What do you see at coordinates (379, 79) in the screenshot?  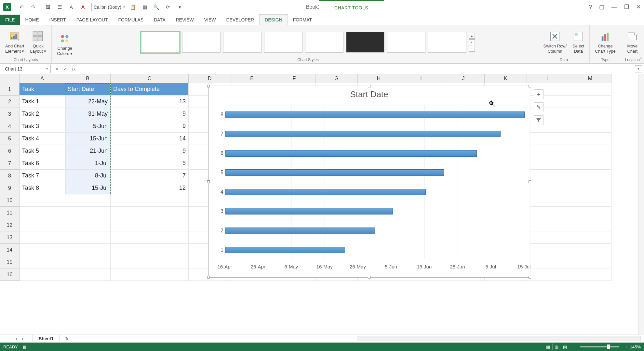 I see `column-header-H: H` at bounding box center [379, 79].